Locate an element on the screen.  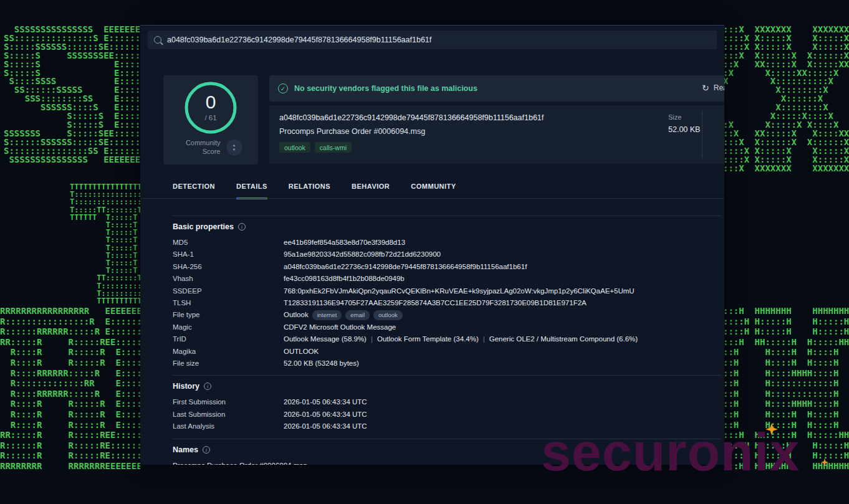
property-value: 768:0pxhEk2FbVJmAkiQpn2yqauRCvQEKlBn+KRu… is located at coordinates (502, 292).